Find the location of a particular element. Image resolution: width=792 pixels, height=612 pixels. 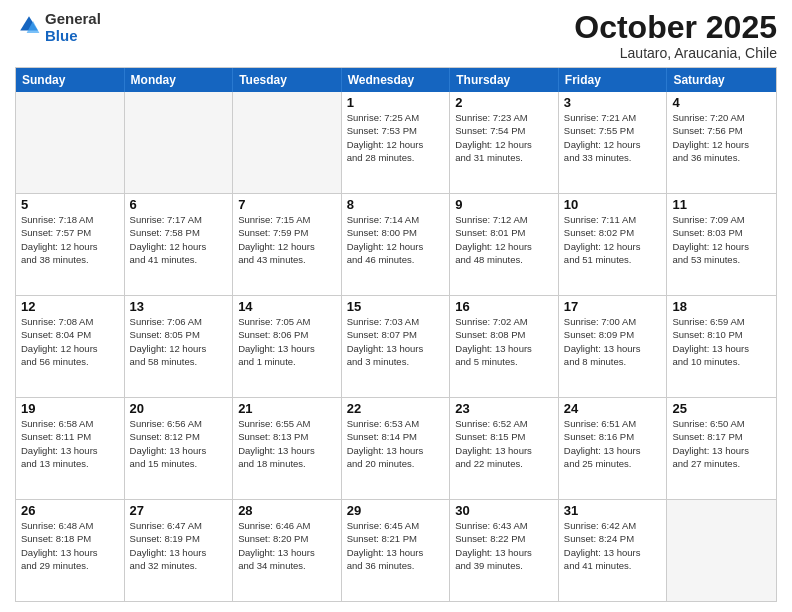

day-number: 11 is located at coordinates (722, 204).